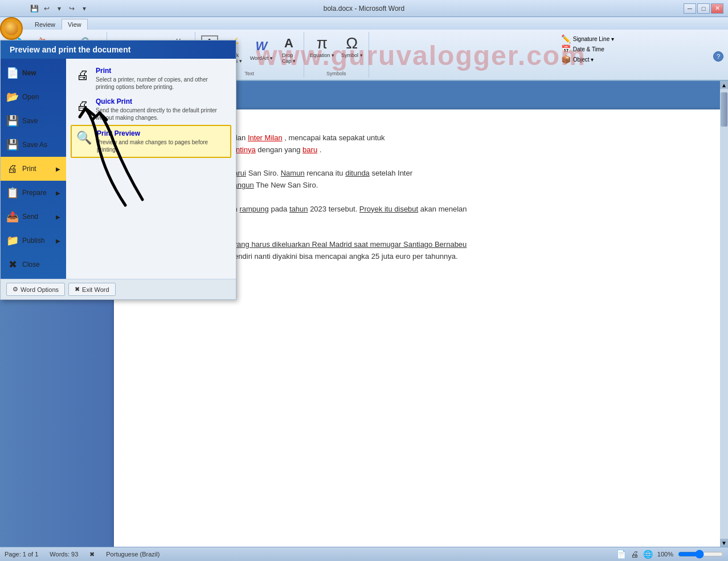 This screenshot has width=728, height=561. I want to click on menu-item-prepare: 📋 Prepare ▶, so click(33, 193).